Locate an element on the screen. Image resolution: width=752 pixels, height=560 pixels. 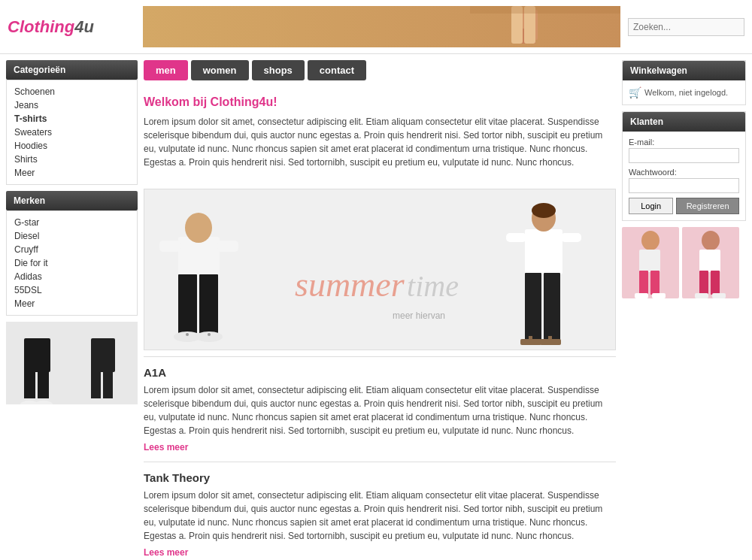
nav-bar: men women shops contact is located at coordinates (380, 71).